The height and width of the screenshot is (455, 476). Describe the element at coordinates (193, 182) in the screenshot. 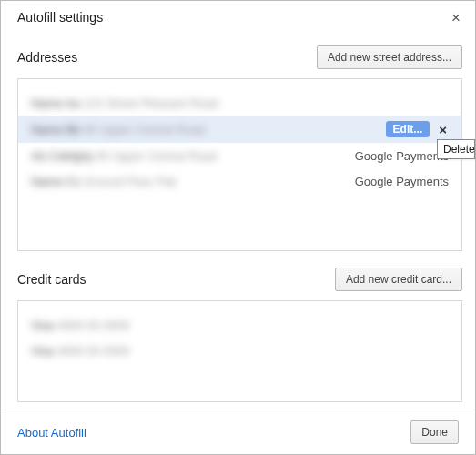

I see `address-text: Name Cc Ground Floor Flat` at that location.